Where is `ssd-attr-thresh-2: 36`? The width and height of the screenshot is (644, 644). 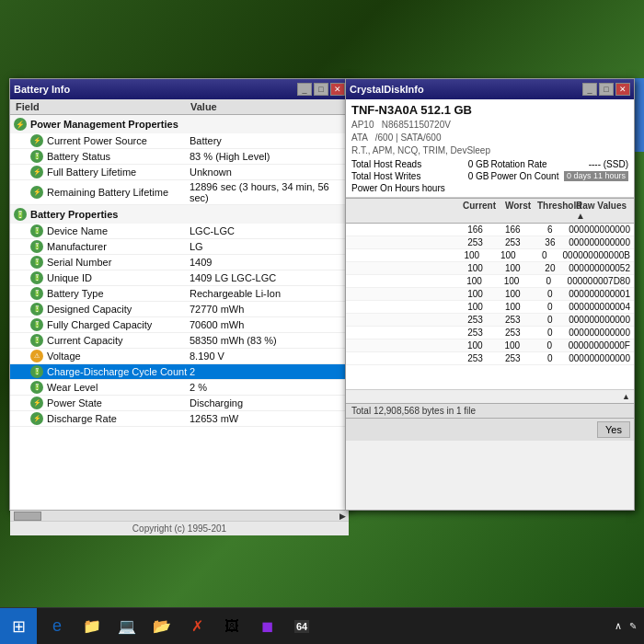 ssd-attr-thresh-2: 36 is located at coordinates (550, 243).